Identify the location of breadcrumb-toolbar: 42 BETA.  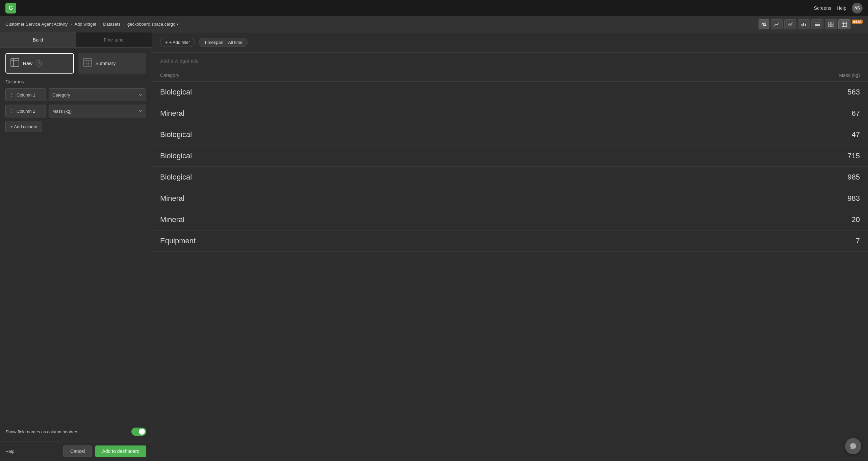
(811, 24).